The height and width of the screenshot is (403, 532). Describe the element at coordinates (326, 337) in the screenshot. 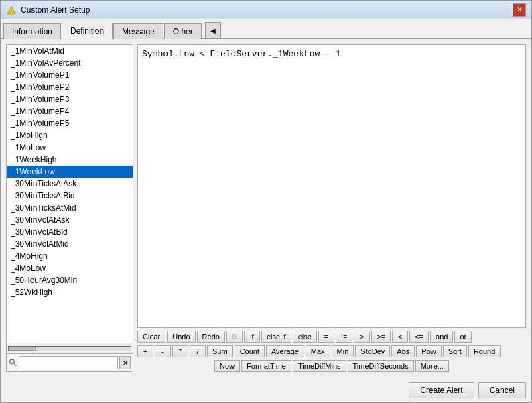

I see `eq-button: =` at that location.